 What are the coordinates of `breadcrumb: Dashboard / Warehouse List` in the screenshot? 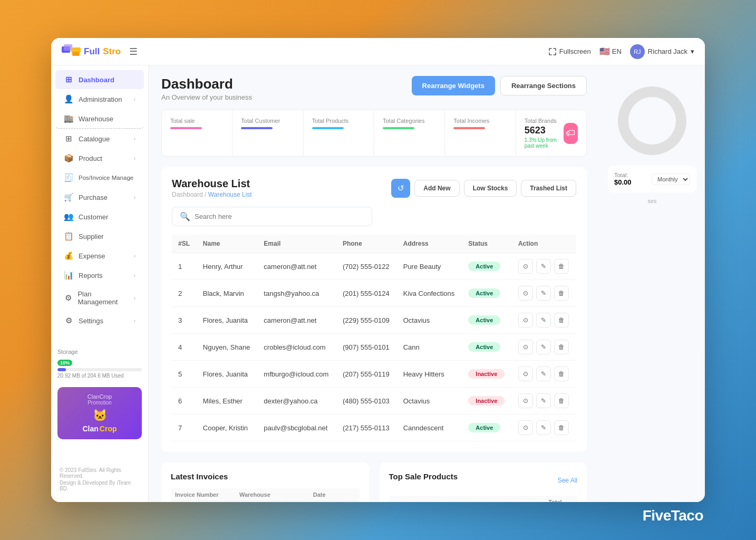 It's located at (212, 195).